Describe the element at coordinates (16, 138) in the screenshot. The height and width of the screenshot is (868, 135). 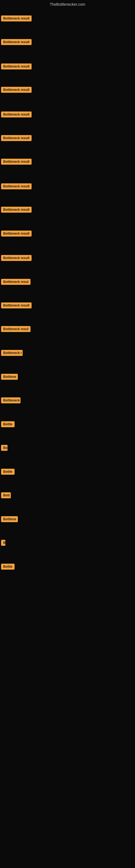
I see `bottleneck-badge-6: Bottleneck result` at that location.